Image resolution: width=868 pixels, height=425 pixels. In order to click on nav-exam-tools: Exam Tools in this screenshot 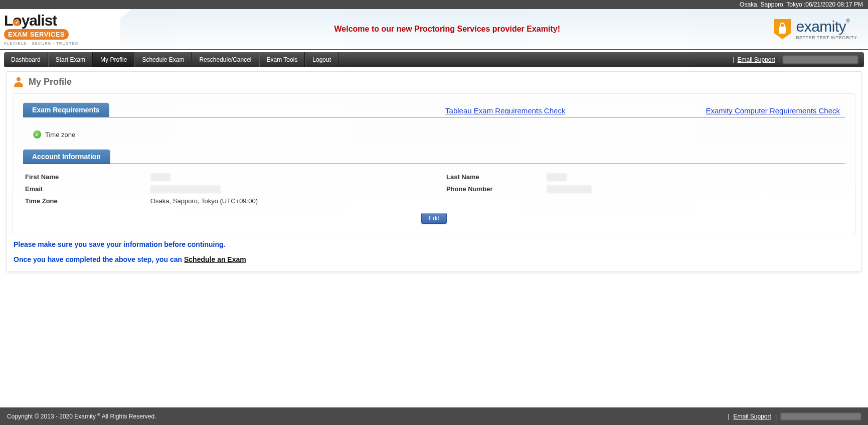, I will do `click(282, 60)`.